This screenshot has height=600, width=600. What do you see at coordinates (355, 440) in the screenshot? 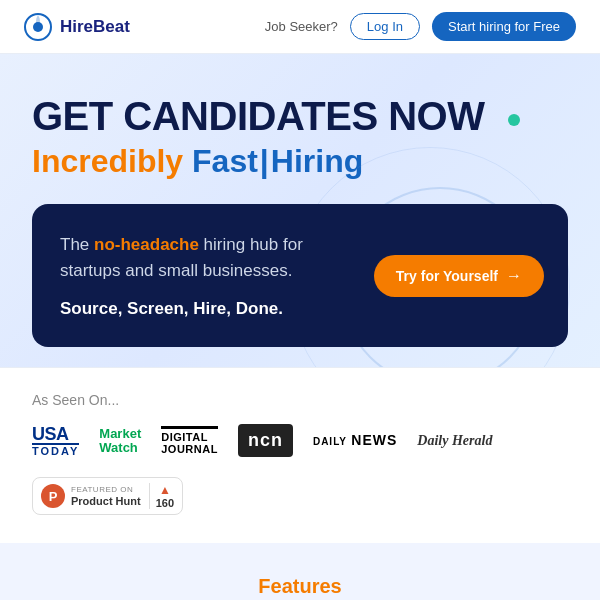
I see `daily-news-logo: DAILY NEWS` at bounding box center [355, 440].